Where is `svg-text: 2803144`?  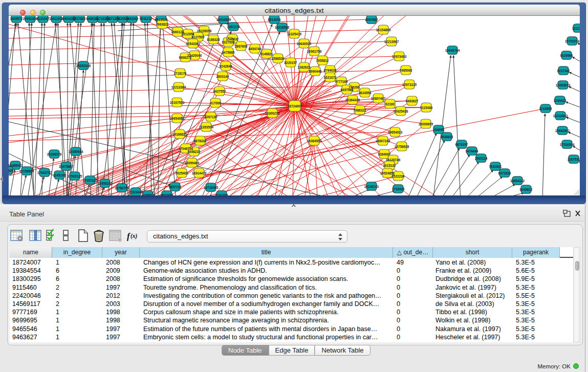 svg-text: 2803144 is located at coordinates (223, 77).